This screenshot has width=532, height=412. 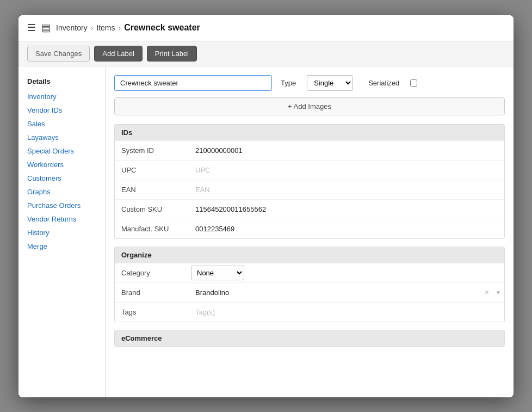 I want to click on field-row-custom-sku: Custom SKU 115645200011655562, so click(x=310, y=209).